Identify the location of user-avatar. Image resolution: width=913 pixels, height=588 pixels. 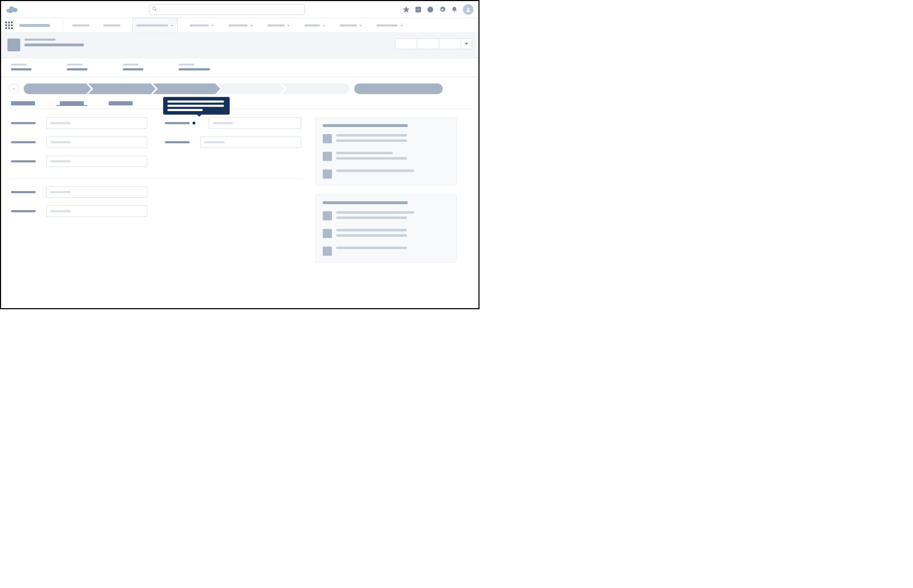
(468, 10).